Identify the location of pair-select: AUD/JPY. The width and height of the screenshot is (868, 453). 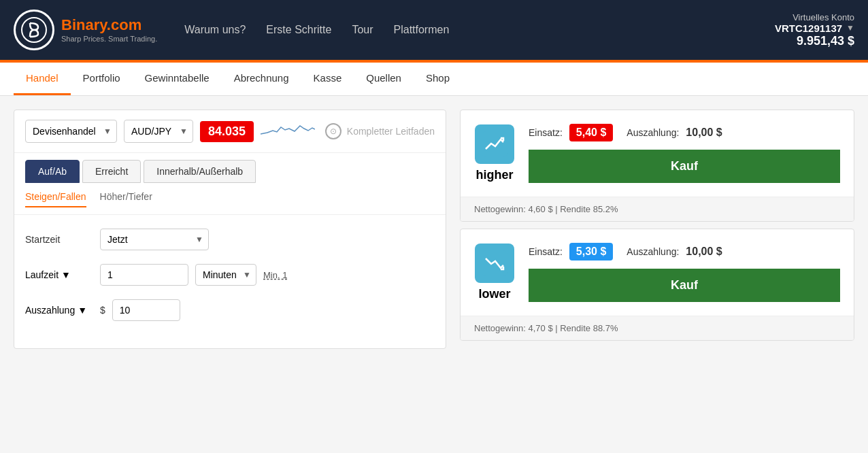
(158, 131).